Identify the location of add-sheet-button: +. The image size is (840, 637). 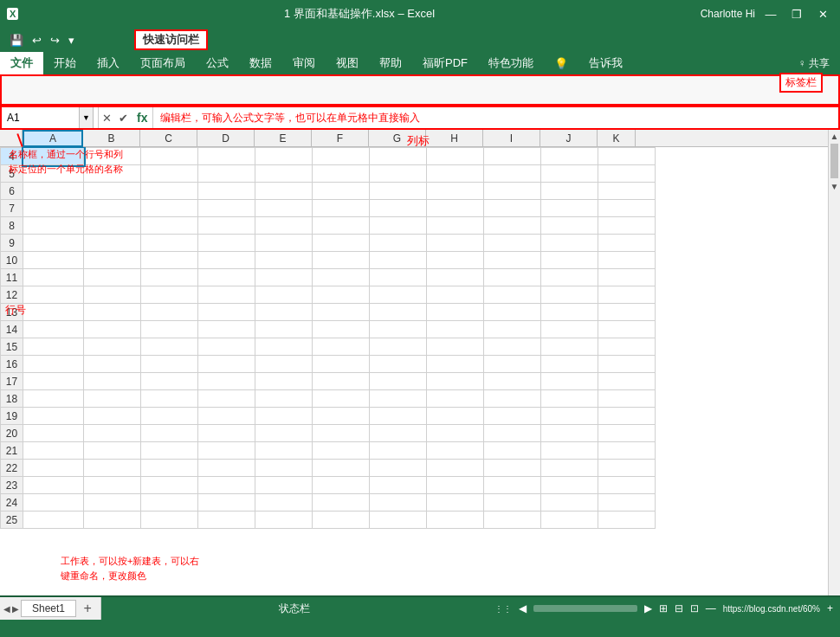
(87, 608).